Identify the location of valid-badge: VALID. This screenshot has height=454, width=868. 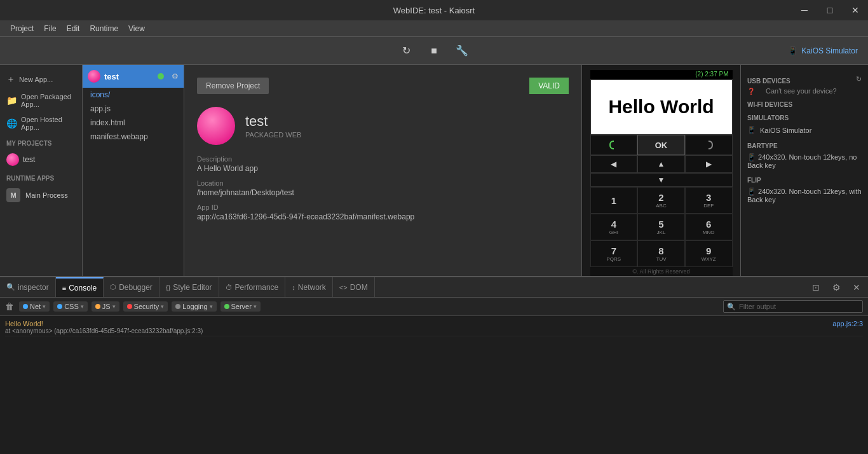
(549, 86).